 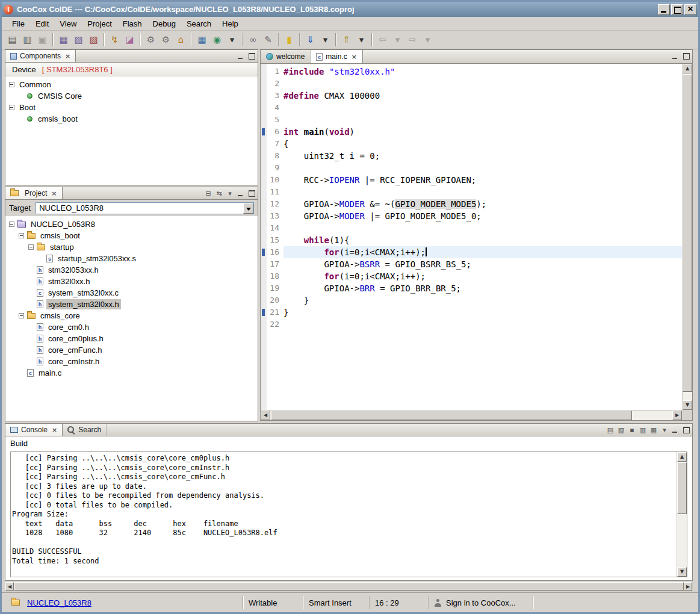 What do you see at coordinates (28, 40) in the screenshot?
I see `new-project-icon: ▥` at bounding box center [28, 40].